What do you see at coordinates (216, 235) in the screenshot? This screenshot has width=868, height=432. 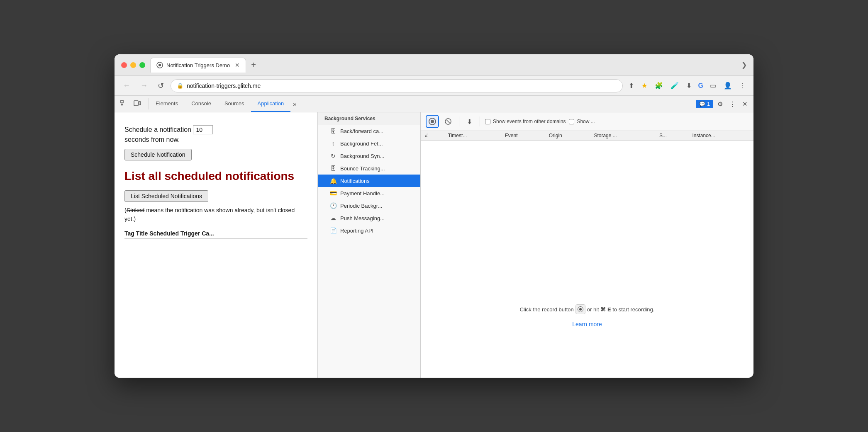 I see `webpage-table-header: Tag Title Scheduled Trigger Ca...` at bounding box center [216, 235].